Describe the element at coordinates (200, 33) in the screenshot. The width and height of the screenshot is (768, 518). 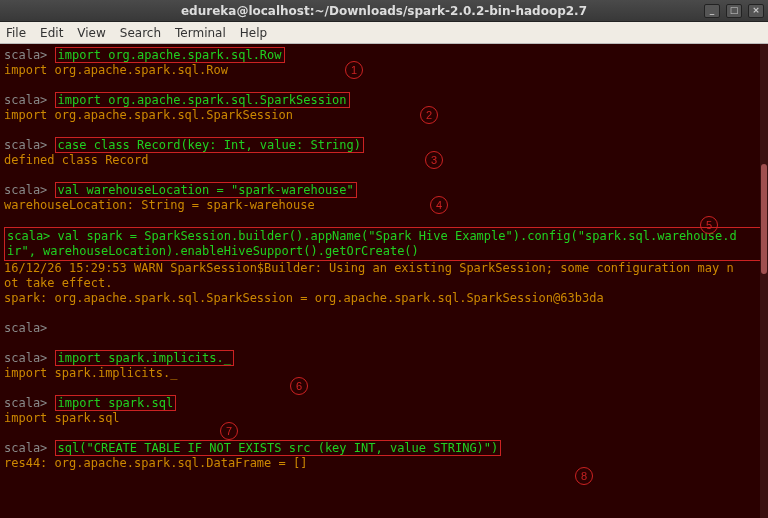
I see `menu-terminal: Terminal` at that location.